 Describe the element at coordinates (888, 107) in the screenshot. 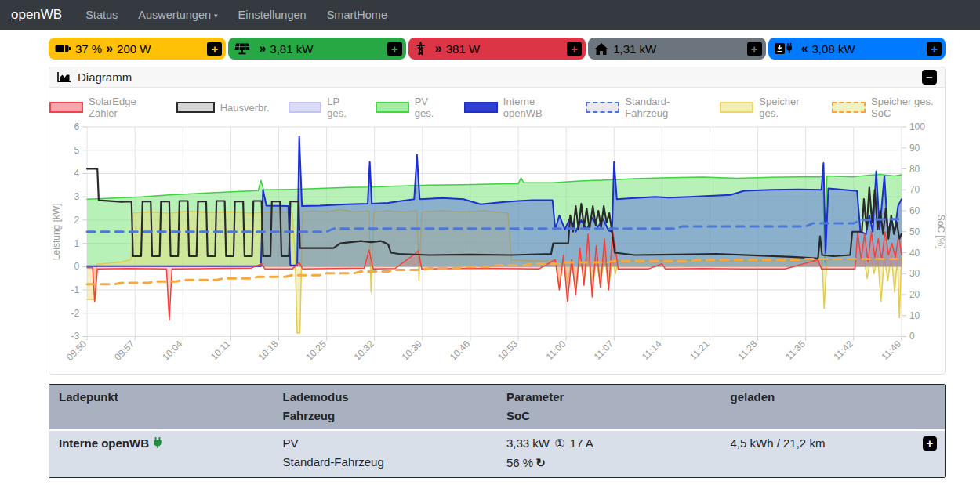

I see `legend-item: Speicher ges. SoC` at that location.